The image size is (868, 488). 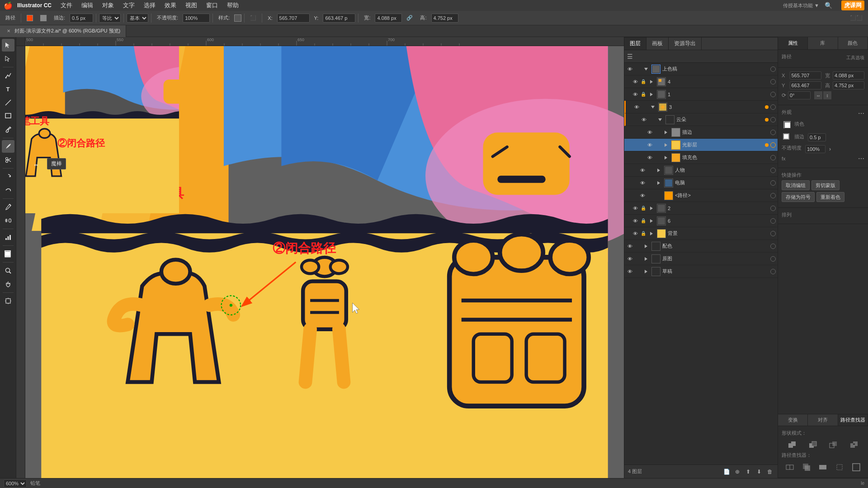 I want to click on layer-lock-bg: 🔒, so click(x=643, y=234).